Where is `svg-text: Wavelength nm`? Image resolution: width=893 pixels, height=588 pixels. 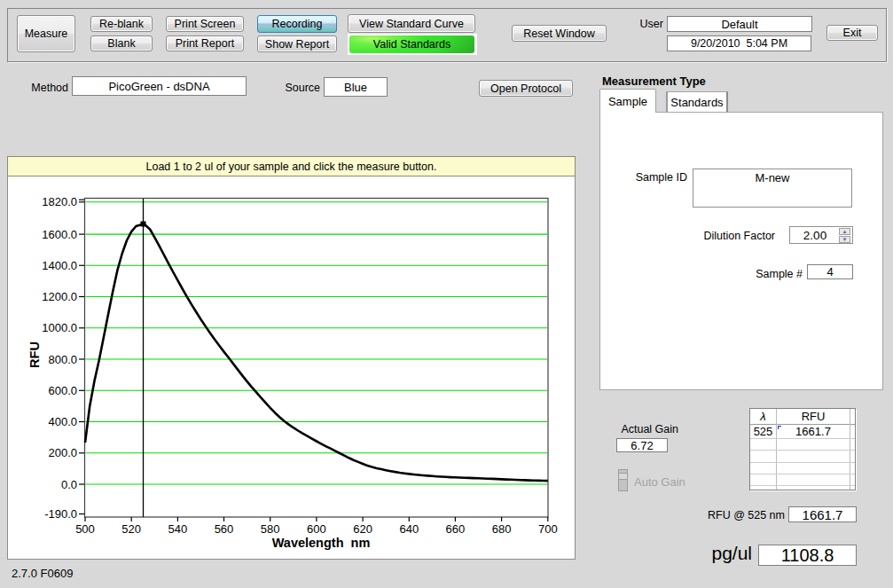 svg-text: Wavelength nm is located at coordinates (321, 543).